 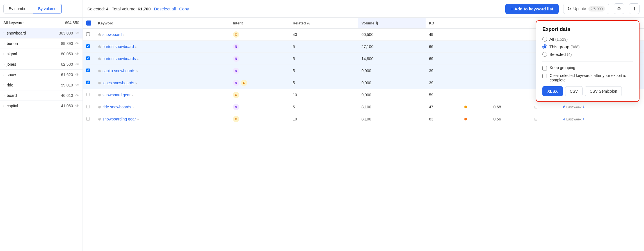 I want to click on sidebar-item-board: › board 46,610 👁, so click(x=41, y=95).